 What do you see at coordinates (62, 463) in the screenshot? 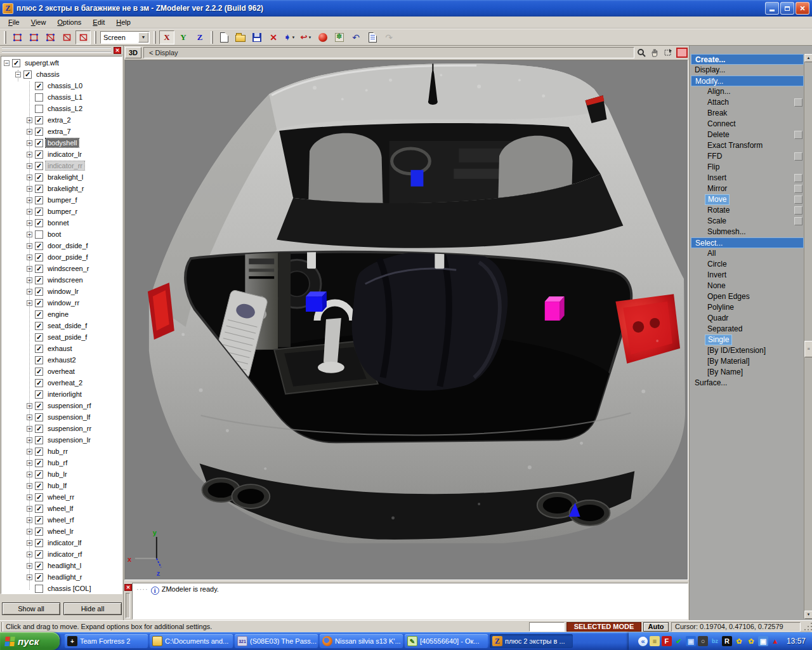
I see `tree-item-hub-rf: +✓hub_rf` at bounding box center [62, 463].